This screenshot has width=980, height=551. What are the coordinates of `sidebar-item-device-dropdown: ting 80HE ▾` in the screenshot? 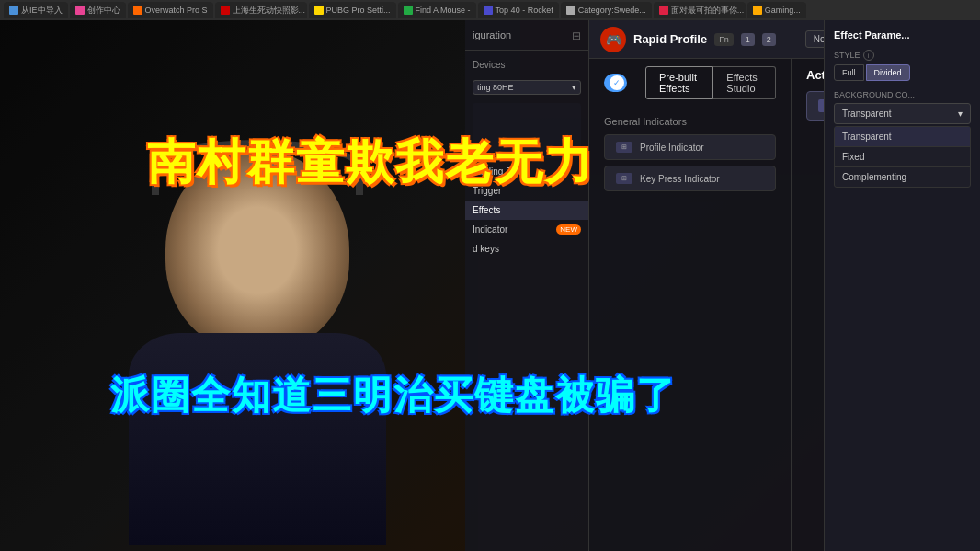 It's located at (527, 87).